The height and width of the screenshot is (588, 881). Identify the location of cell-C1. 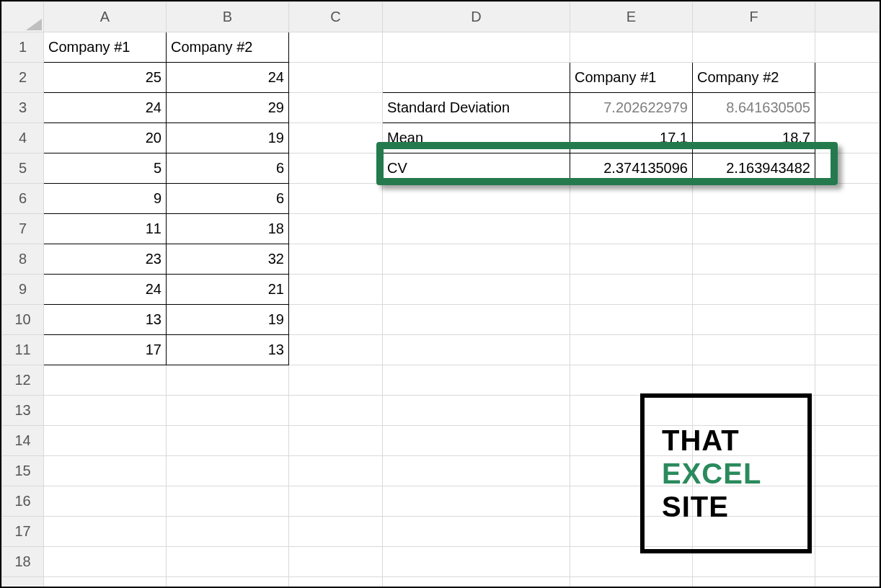
(336, 48).